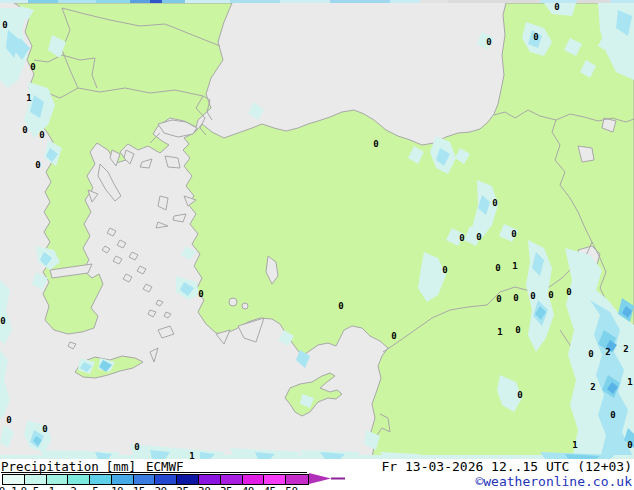  Describe the element at coordinates (226, 488) in the screenshot. I see `legend-tick-label: 35` at that location.